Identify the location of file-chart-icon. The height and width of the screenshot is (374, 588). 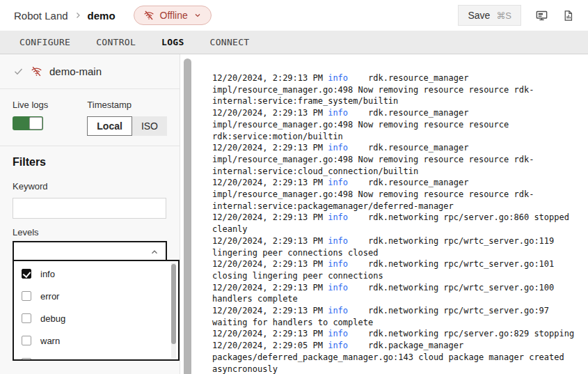
(568, 15).